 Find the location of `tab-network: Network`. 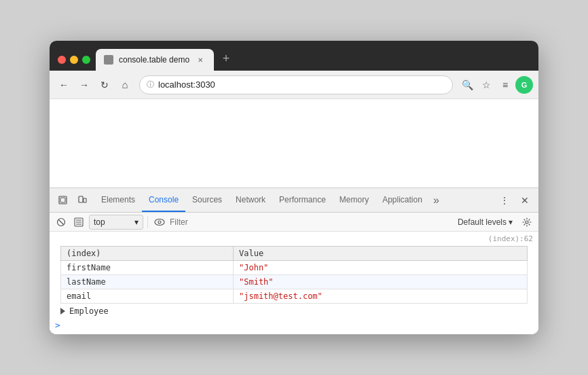

tab-network: Network is located at coordinates (251, 200).